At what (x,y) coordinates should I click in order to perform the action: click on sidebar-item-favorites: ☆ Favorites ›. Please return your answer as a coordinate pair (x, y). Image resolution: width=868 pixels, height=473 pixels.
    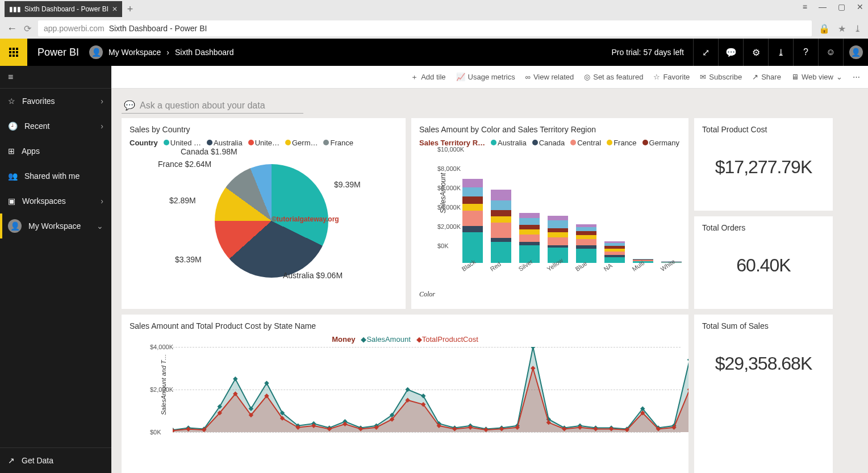
    Looking at the image, I should click on (56, 101).